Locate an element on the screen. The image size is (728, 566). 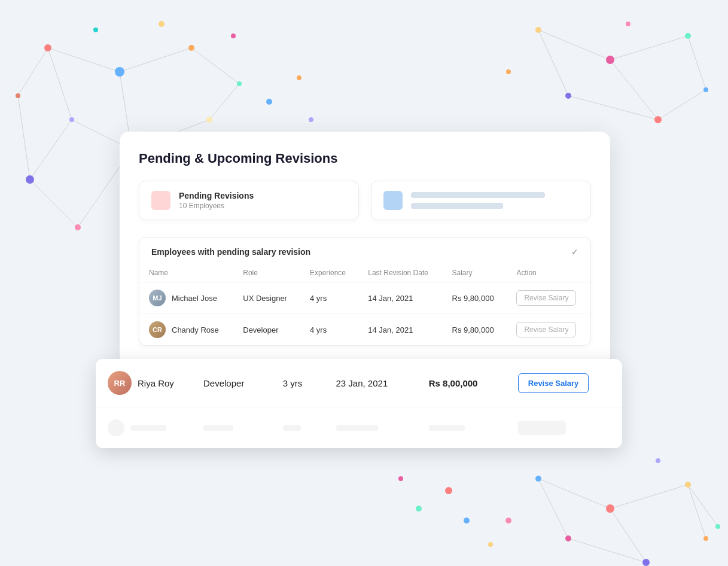
placeholder-exp is located at coordinates (298, 428).